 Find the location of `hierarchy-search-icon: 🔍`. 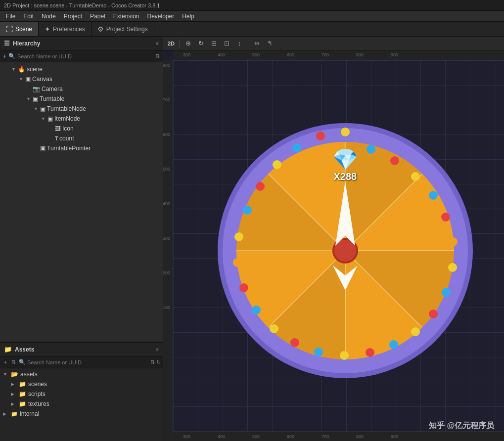

hierarchy-search-icon: 🔍 is located at coordinates (12, 56).